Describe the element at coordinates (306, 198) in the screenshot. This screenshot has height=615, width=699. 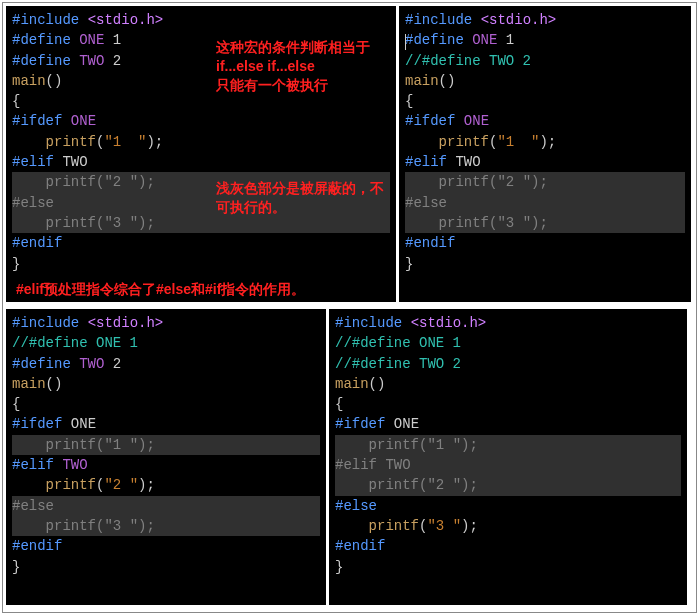
I see `annotation-2: 浅灰色部分是被屏蔽的，不可执行的。` at that location.